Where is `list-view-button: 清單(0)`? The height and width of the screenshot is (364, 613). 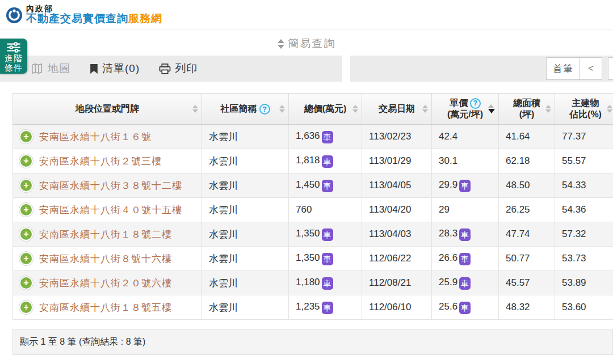
list-view-button: 清單(0) is located at coordinates (115, 69).